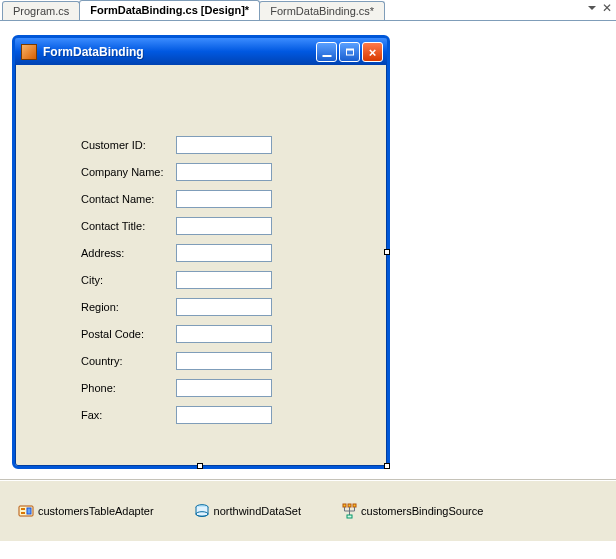 The height and width of the screenshot is (559, 616). Describe the element at coordinates (176, 360) in the screenshot. I see `field-row: Country:` at that location.